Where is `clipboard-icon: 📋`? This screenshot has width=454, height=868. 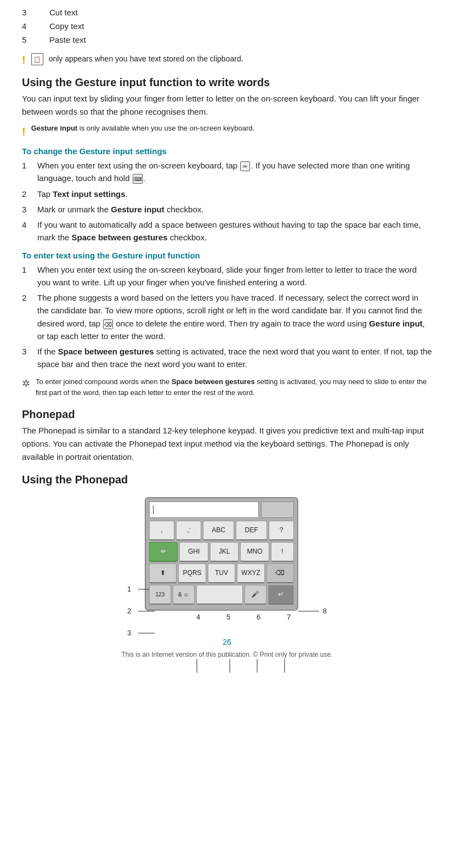 clipboard-icon: 📋 is located at coordinates (37, 59).